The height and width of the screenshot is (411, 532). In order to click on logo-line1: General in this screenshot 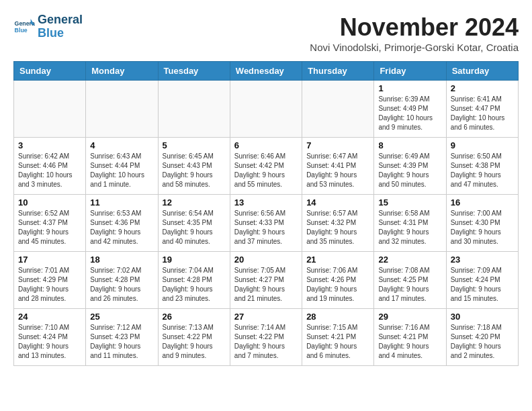, I will do `click(60, 20)`.